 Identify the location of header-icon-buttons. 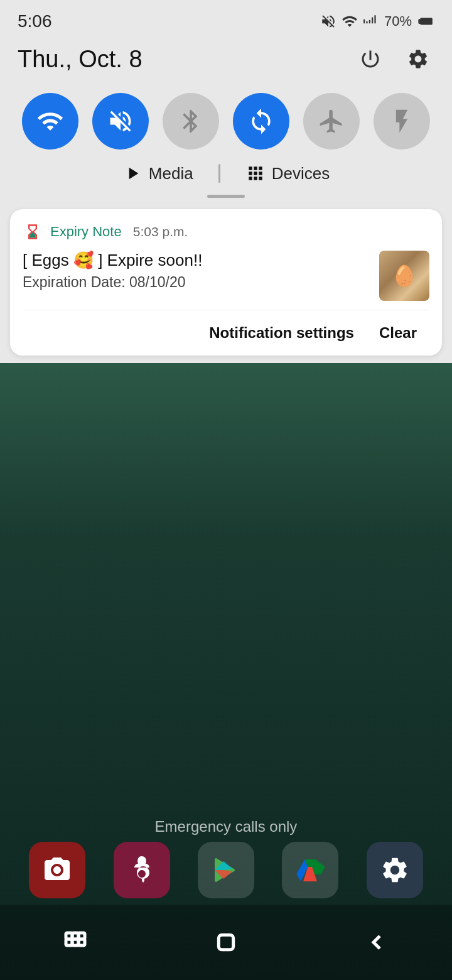
(394, 59).